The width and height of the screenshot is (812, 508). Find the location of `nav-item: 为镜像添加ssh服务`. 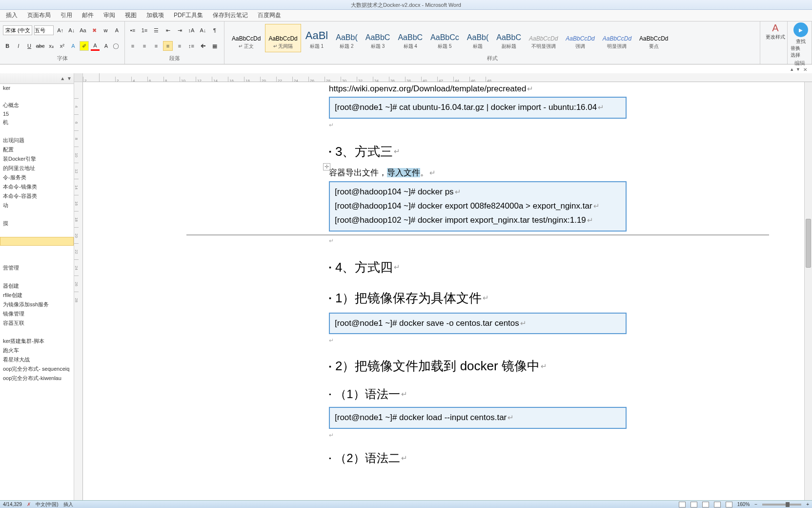

nav-item: 为镜像添加ssh服务 is located at coordinates (37, 305).